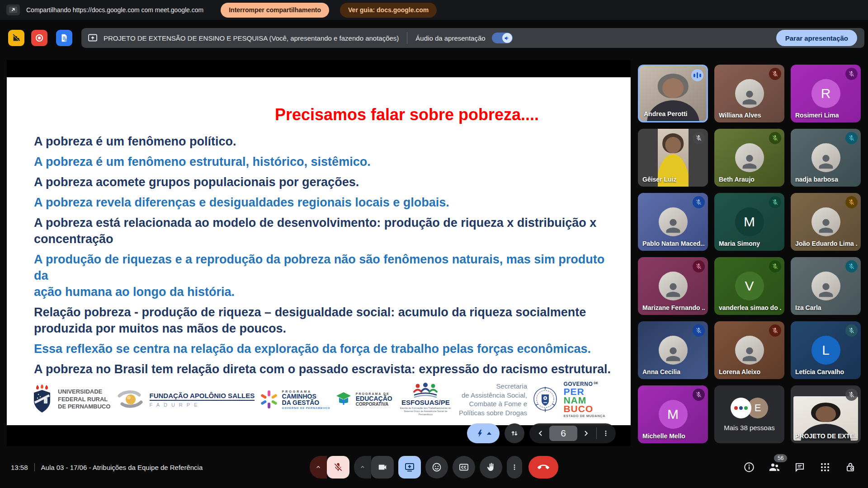 This screenshot has height=488, width=868. What do you see at coordinates (64, 38) in the screenshot?
I see `notes-transcription-button` at bounding box center [64, 38].